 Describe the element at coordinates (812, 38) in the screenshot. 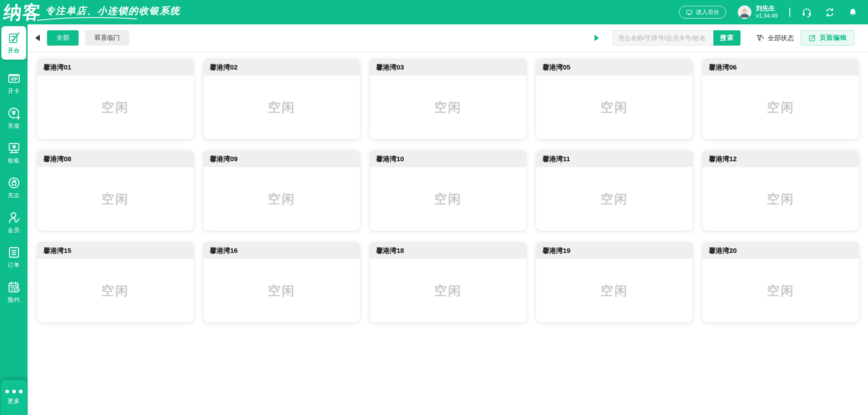

I see `edit-square-icon` at that location.